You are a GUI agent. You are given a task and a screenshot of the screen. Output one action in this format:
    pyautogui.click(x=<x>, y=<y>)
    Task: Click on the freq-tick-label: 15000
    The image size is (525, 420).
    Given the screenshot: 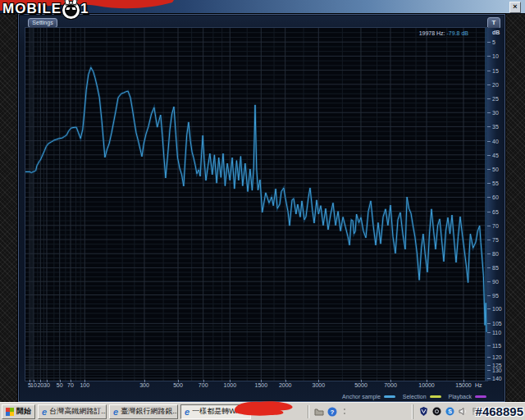 What is the action you would take?
    pyautogui.click(x=463, y=386)
    